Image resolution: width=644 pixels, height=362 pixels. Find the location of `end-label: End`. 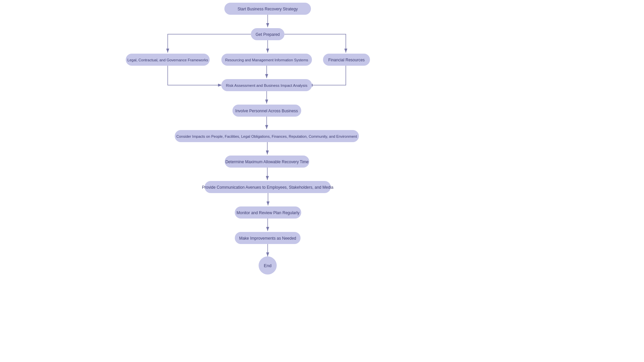

end-label: End is located at coordinates (268, 265).